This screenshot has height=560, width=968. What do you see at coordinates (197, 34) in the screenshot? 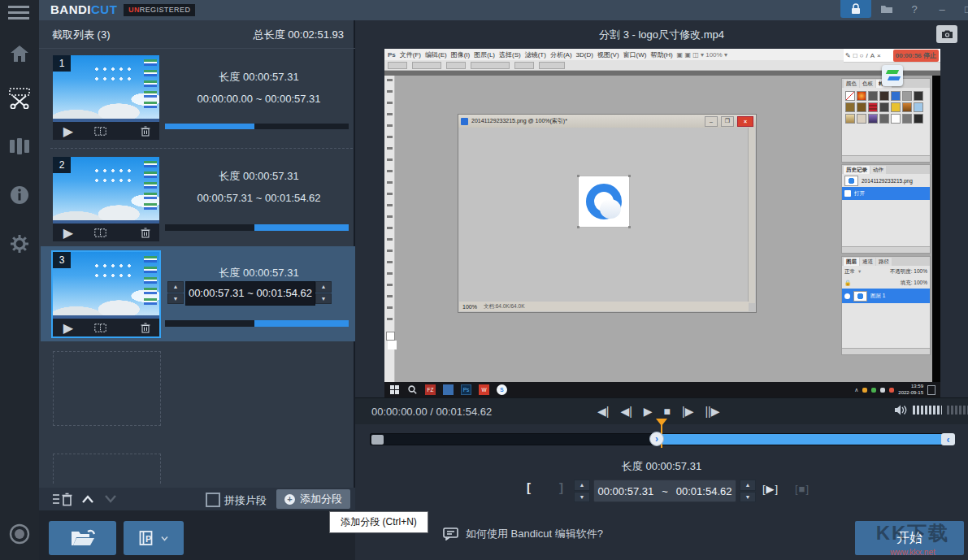
I see `clip-list-header: 截取列表 (3) 总长度 00:02:51.93` at bounding box center [197, 34].